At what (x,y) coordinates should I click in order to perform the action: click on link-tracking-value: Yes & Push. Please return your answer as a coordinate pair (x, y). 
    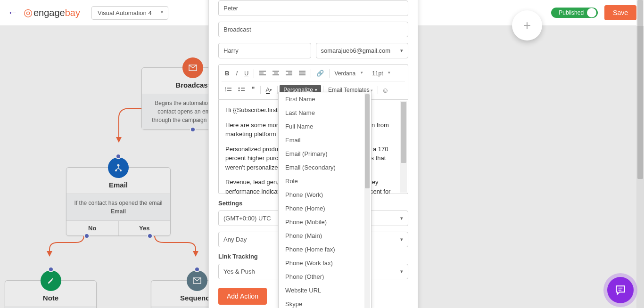
    Looking at the image, I should click on (239, 271).